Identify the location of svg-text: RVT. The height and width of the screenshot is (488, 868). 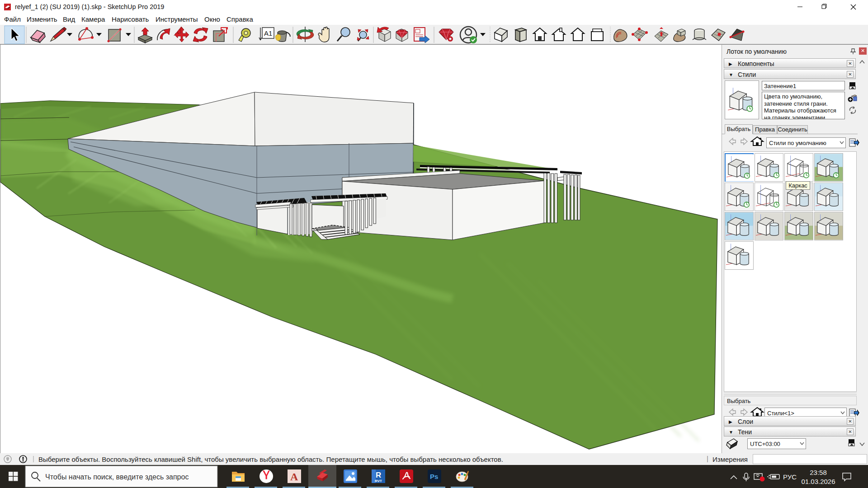
(378, 481).